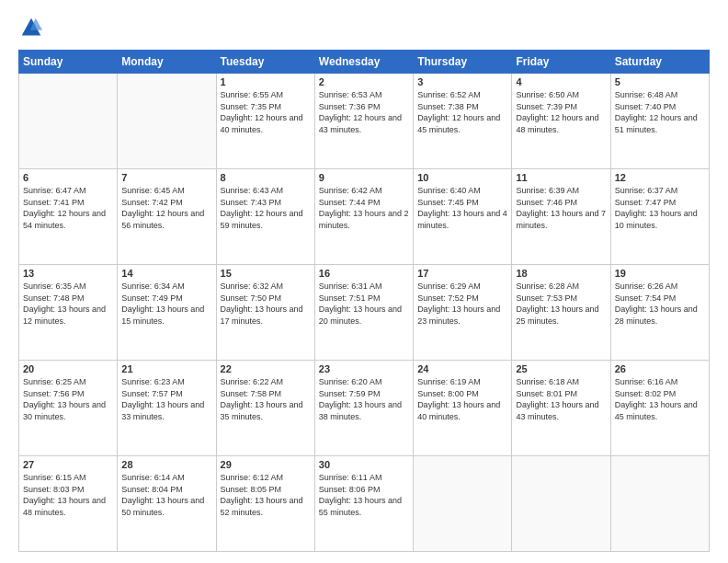  What do you see at coordinates (167, 63) in the screenshot?
I see `weekday-header-monday: Monday` at bounding box center [167, 63].